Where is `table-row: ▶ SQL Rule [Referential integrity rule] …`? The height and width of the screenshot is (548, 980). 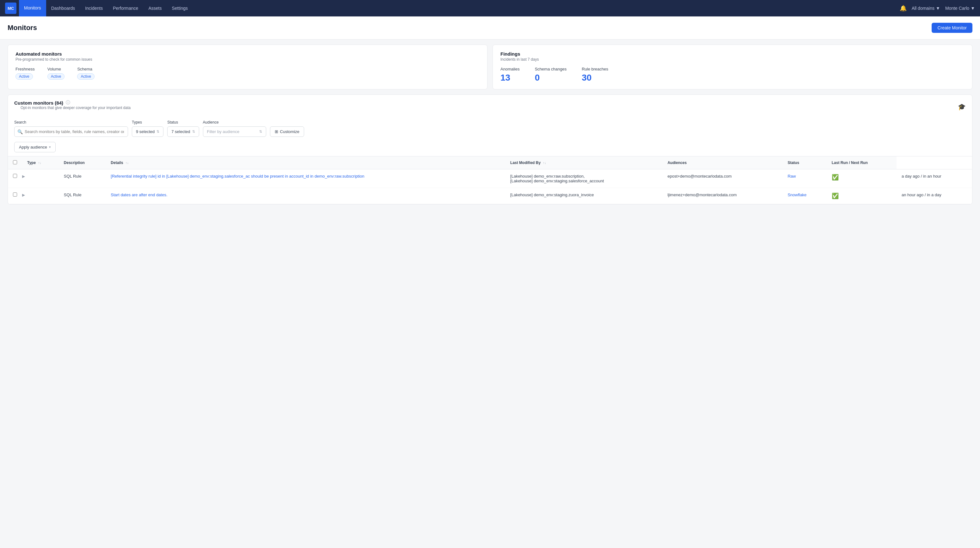
table-row: ▶ SQL Rule [Referential integrity rule] … is located at coordinates (490, 179).